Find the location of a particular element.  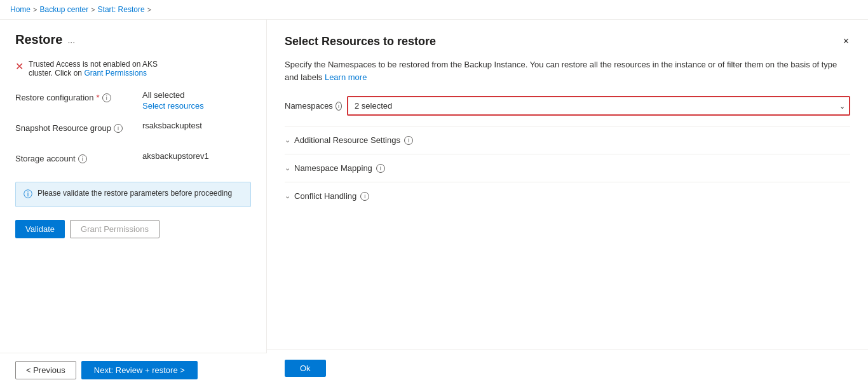

grant-permissions-link: Grant Permissions is located at coordinates (116, 73).